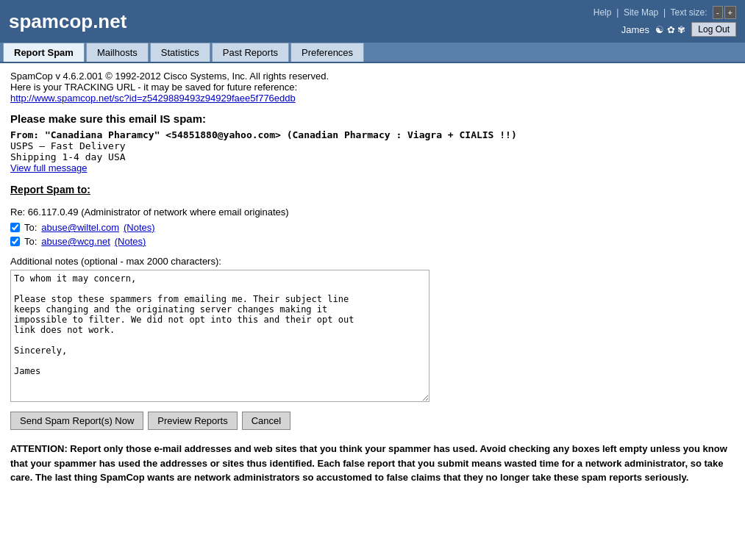 Image resolution: width=745 pixels, height=560 pixels. What do you see at coordinates (15, 228) in the screenshot?
I see `recipient-1-checkbox` at bounding box center [15, 228].